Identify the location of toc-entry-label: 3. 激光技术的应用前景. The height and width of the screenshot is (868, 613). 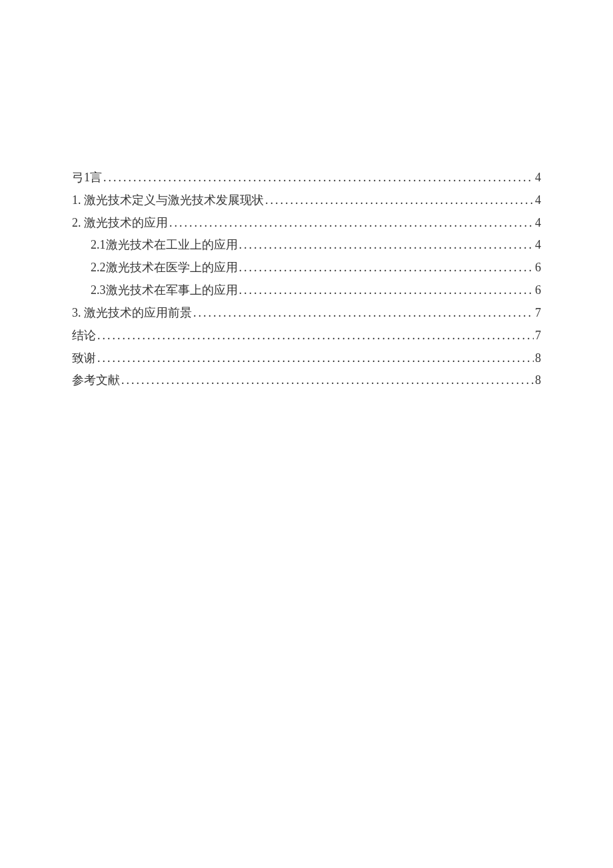
(132, 313).